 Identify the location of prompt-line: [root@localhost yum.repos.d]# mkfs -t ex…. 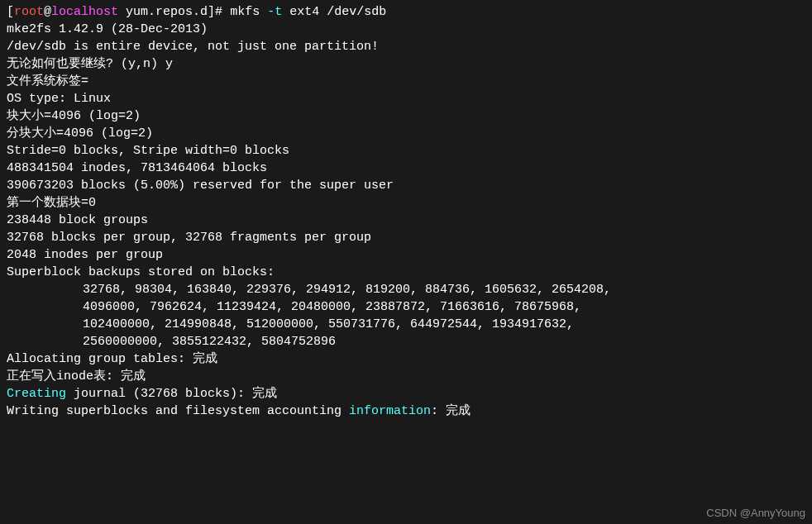
(406, 12).